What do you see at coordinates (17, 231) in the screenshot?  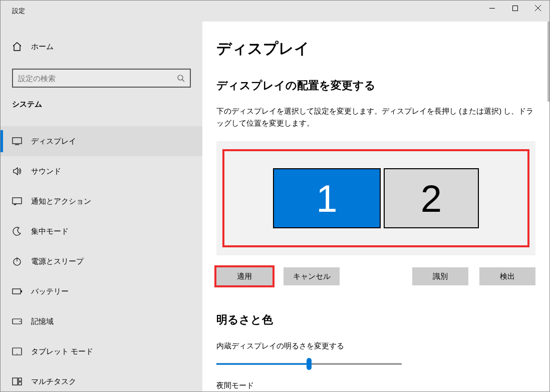 I see `focus-icon` at bounding box center [17, 231].